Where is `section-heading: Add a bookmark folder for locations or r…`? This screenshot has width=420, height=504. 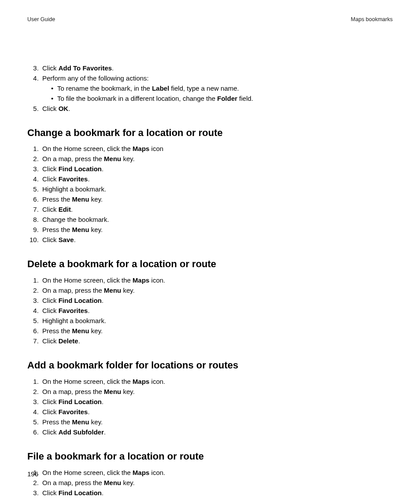 section-heading: Add a bookmark folder for locations or r… is located at coordinates (210, 365).